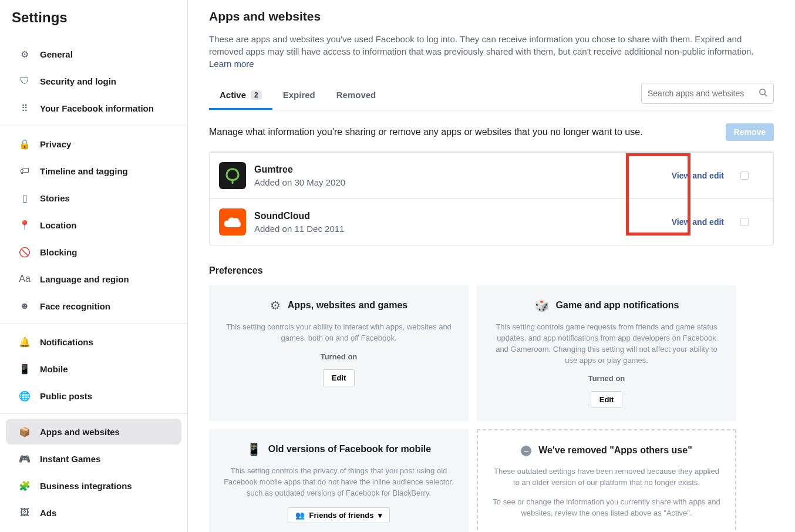 The width and height of the screenshot is (795, 532). What do you see at coordinates (491, 16) in the screenshot?
I see `page-title: Apps and websites` at bounding box center [491, 16].